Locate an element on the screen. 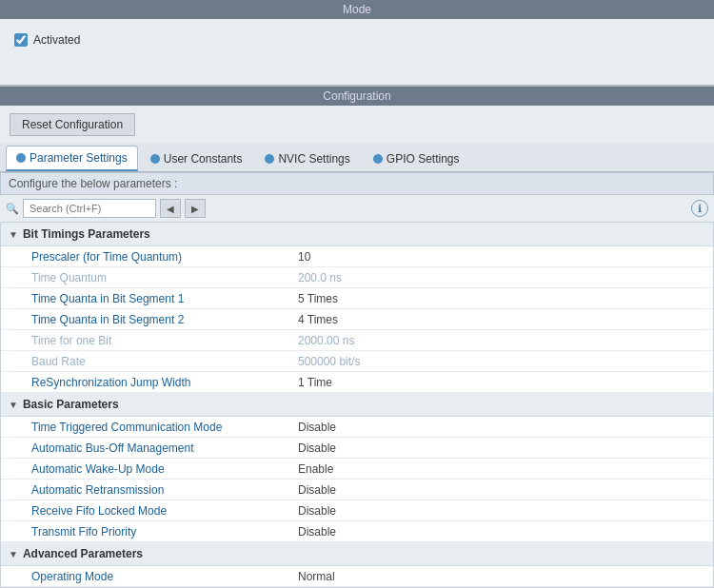 The width and height of the screenshot is (714, 588). activated-row: Activated is located at coordinates (357, 40).